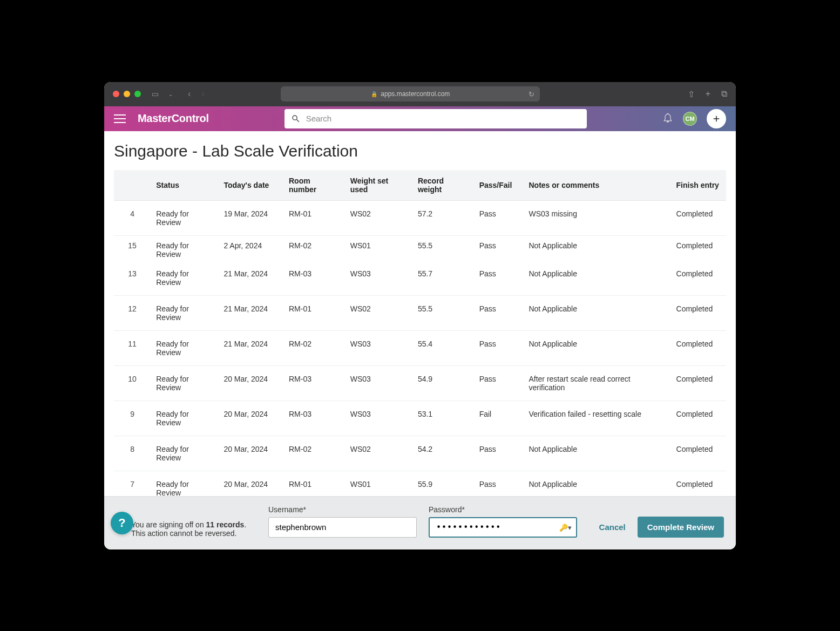 This screenshot has height=631, width=840. What do you see at coordinates (691, 94) in the screenshot?
I see `share-icon: ⇧` at bounding box center [691, 94].